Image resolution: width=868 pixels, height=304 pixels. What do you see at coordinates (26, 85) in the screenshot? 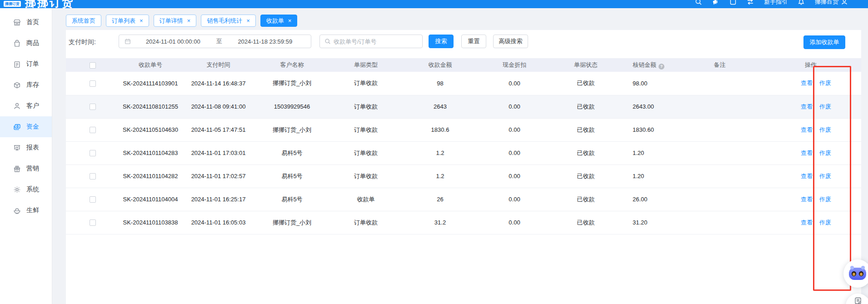
I see `sidebar-item-inventory: 库存` at bounding box center [26, 85].